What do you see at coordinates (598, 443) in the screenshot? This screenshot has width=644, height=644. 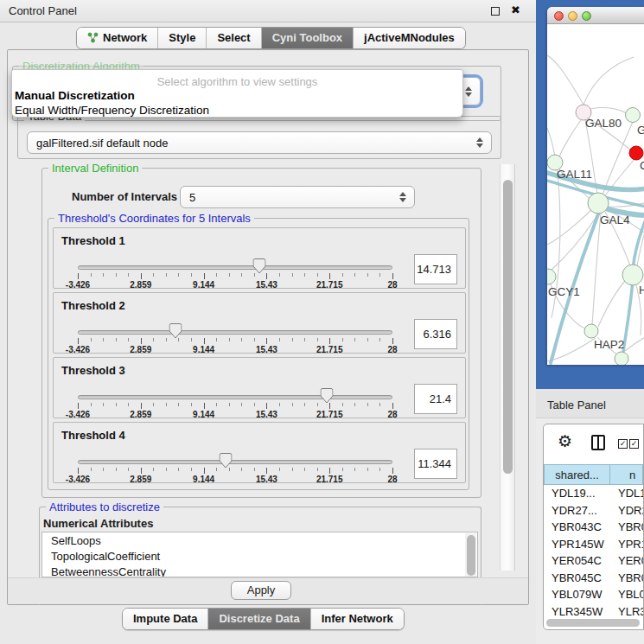 I see `table-columns-icon` at bounding box center [598, 443].